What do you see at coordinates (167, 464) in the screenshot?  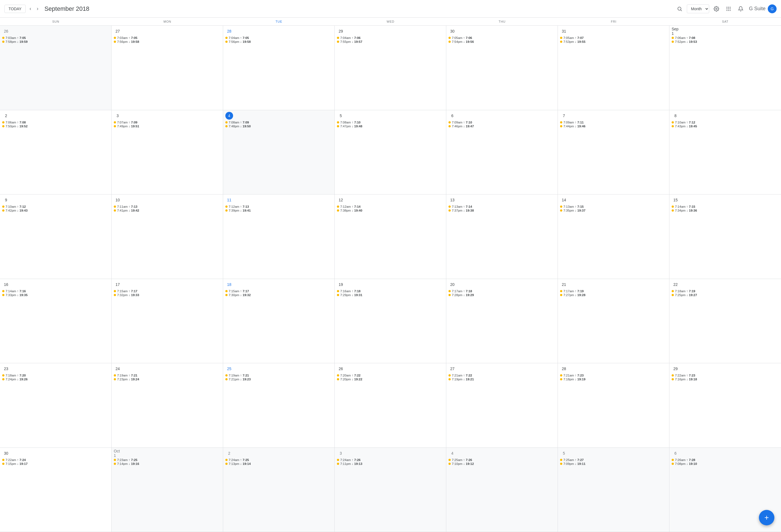 I see `sunset-event: 7:14pm ↓ 19:16` at bounding box center [167, 464].